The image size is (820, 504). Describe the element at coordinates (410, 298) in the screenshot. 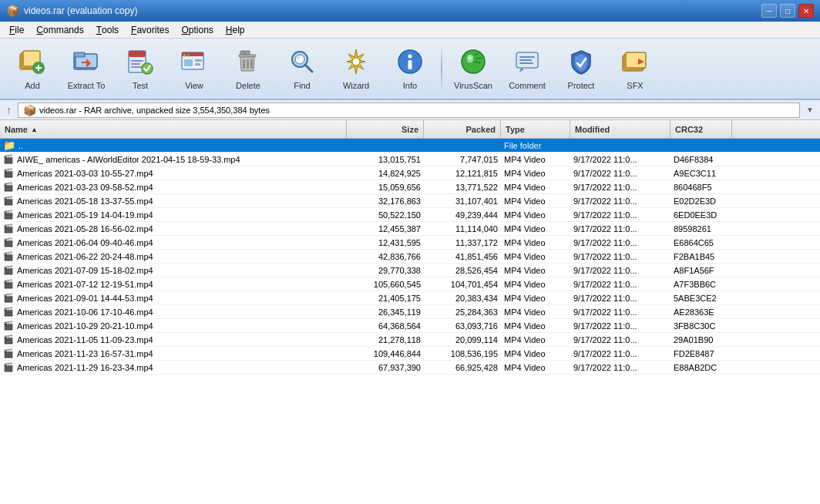

I see `file-row: 🎬 Americas 2021-09-01 14-44-53.mp4 21,40…` at that location.